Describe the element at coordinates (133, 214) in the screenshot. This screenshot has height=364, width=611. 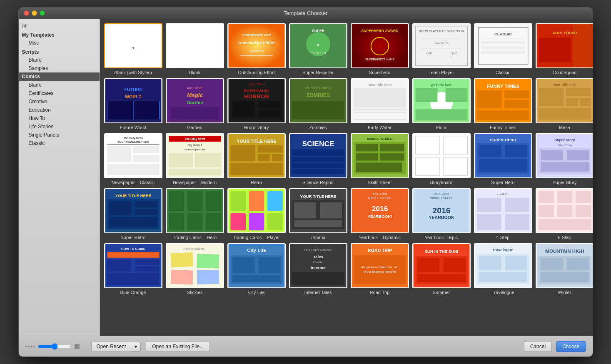
I see `template-super-retro: YOUR TITLE HERE Super-Retro` at that location.